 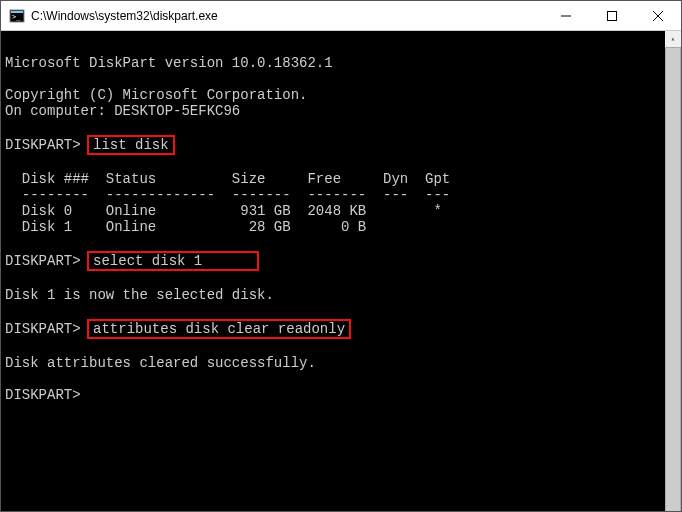 I want to click on window-title: C:\Windows\system32\diskpart.exe, so click(x=287, y=16).